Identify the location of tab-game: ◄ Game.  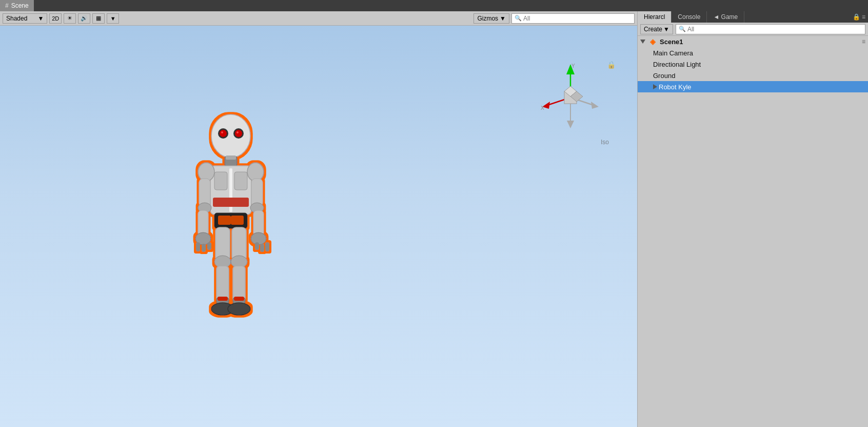
(725, 17).